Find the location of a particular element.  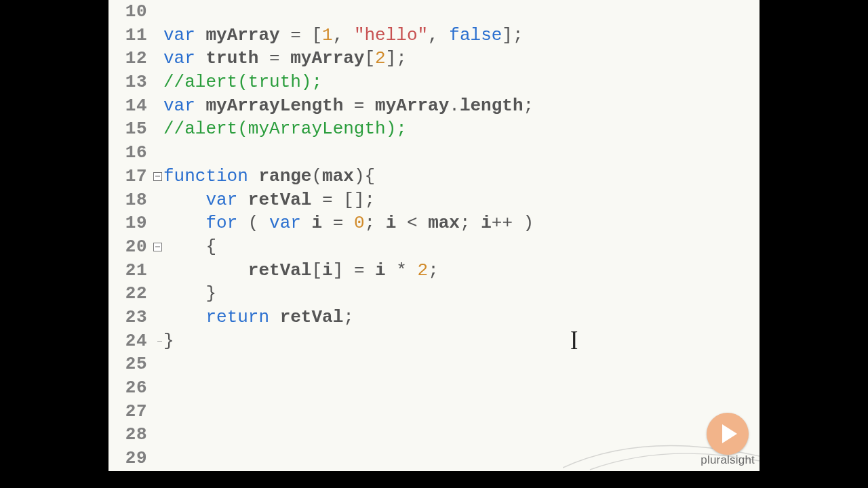

line-number: 10 is located at coordinates (130, 12).